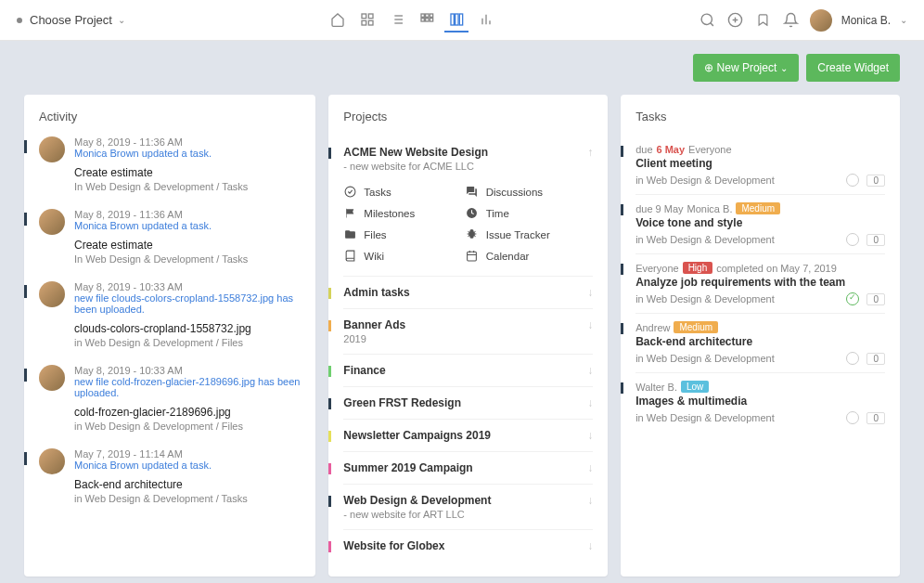 The width and height of the screenshot is (924, 583). I want to click on task-location: in Web Design & Development, so click(705, 240).